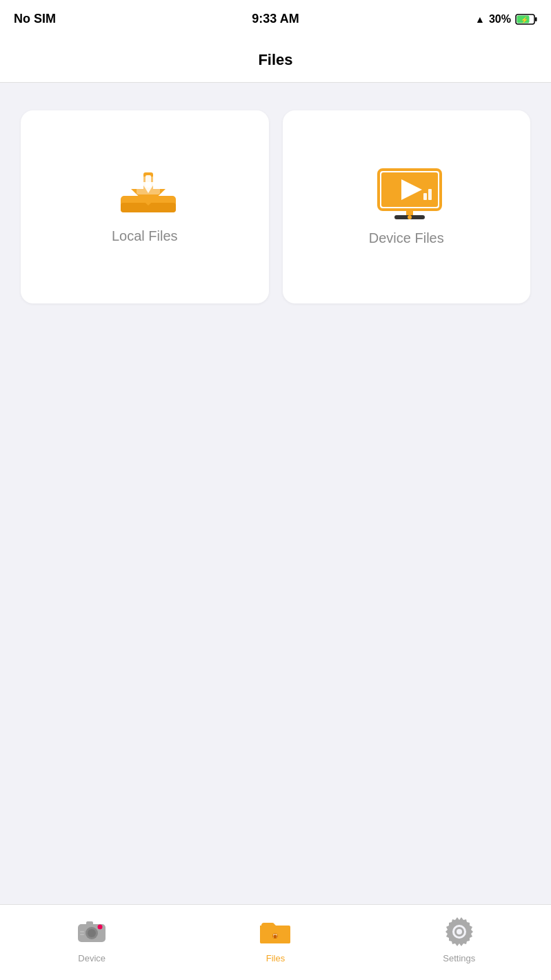 The width and height of the screenshot is (551, 980). Describe the element at coordinates (276, 959) in the screenshot. I see `tab-files-label: Files` at that location.